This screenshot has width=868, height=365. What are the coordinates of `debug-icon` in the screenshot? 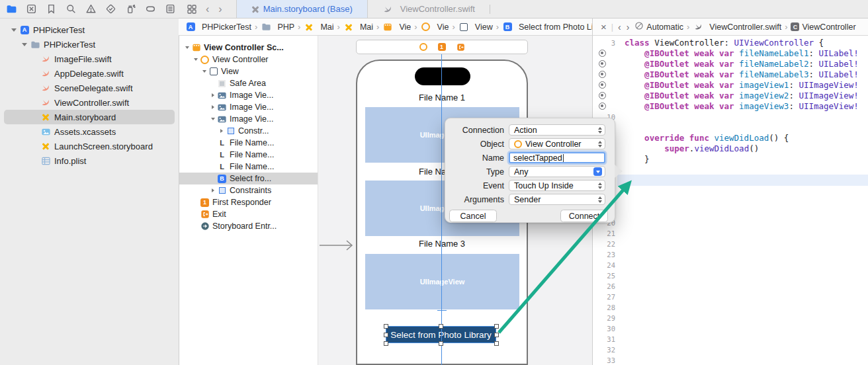 It's located at (130, 9).